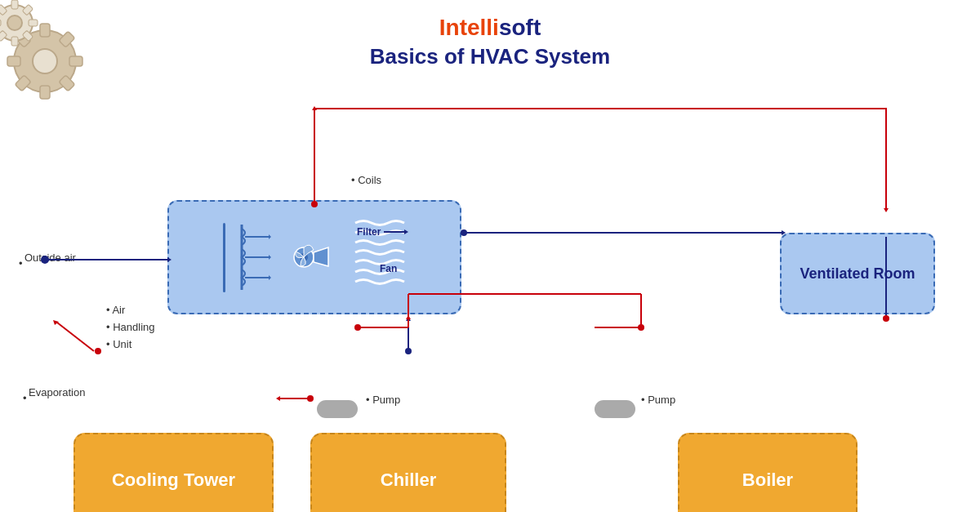 This screenshot has width=980, height=512. What do you see at coordinates (615, 409) in the screenshot?
I see `pump2-visual` at bounding box center [615, 409].